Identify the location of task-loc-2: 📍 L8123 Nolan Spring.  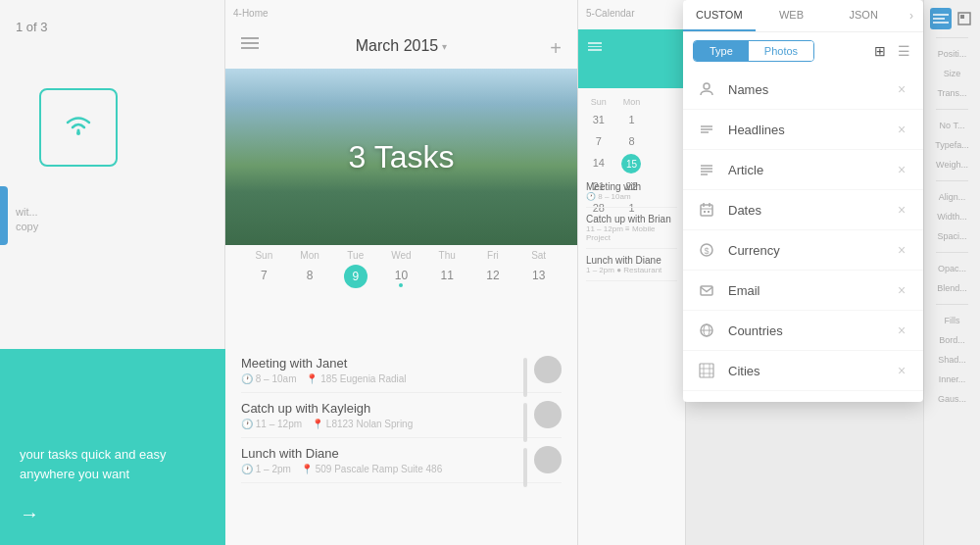
(363, 423).